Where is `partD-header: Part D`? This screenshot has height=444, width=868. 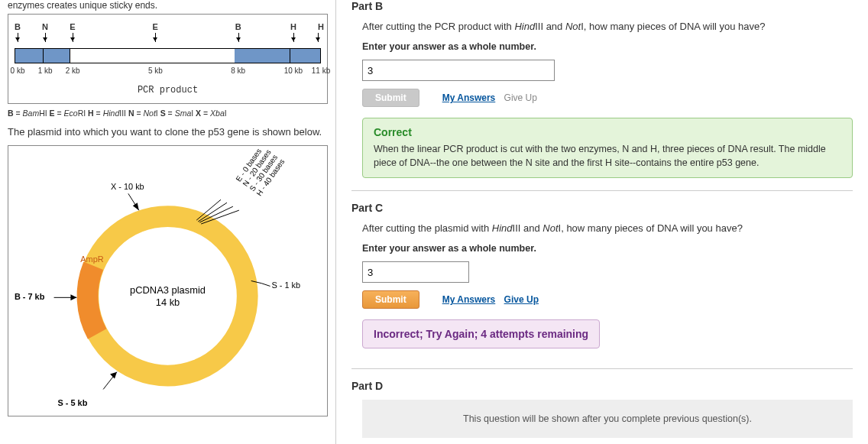
partD-header: Part D is located at coordinates (602, 386).